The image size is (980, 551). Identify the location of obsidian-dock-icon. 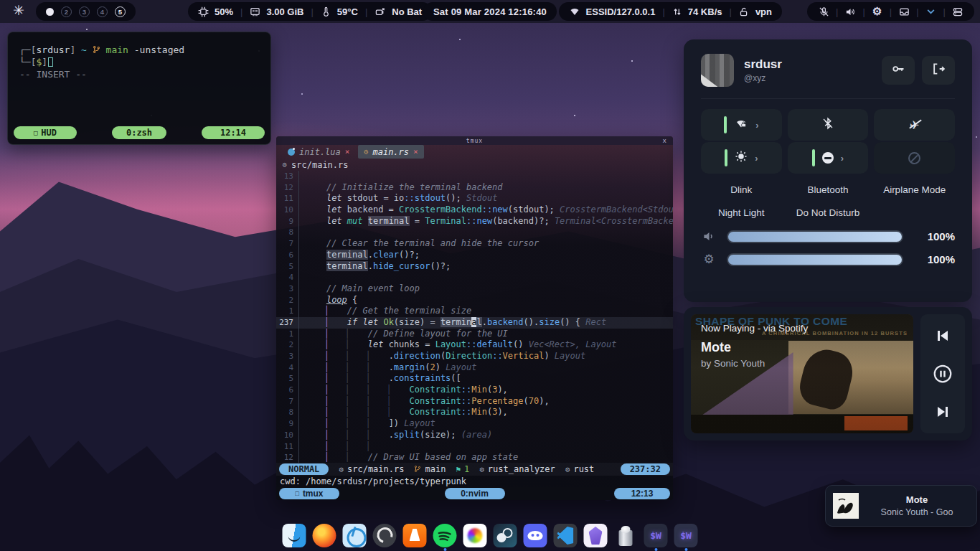
(595, 535).